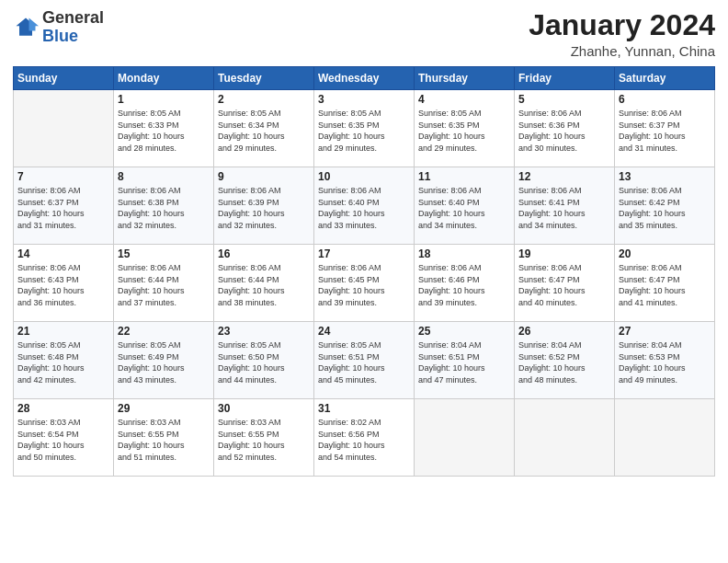  Describe the element at coordinates (64, 283) in the screenshot. I see `calendar-cell: 14Sunrise: 8:06 AM Sunset: 6:43 PM Dayli…` at that location.